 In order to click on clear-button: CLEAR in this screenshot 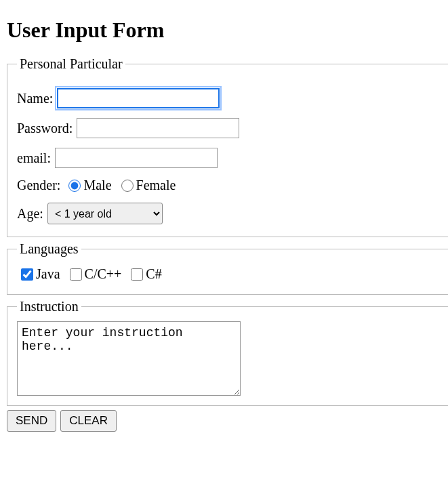, I will do `click(88, 421)`.